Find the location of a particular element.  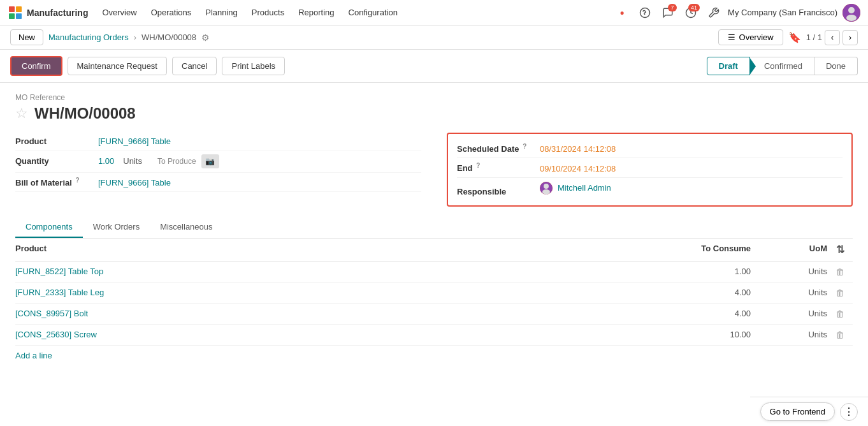

row-delete-0: 🗑 is located at coordinates (840, 272).